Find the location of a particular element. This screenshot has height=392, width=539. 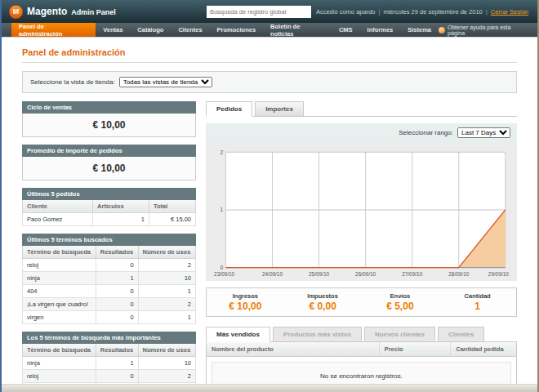

nav-item: CMS is located at coordinates (346, 29).